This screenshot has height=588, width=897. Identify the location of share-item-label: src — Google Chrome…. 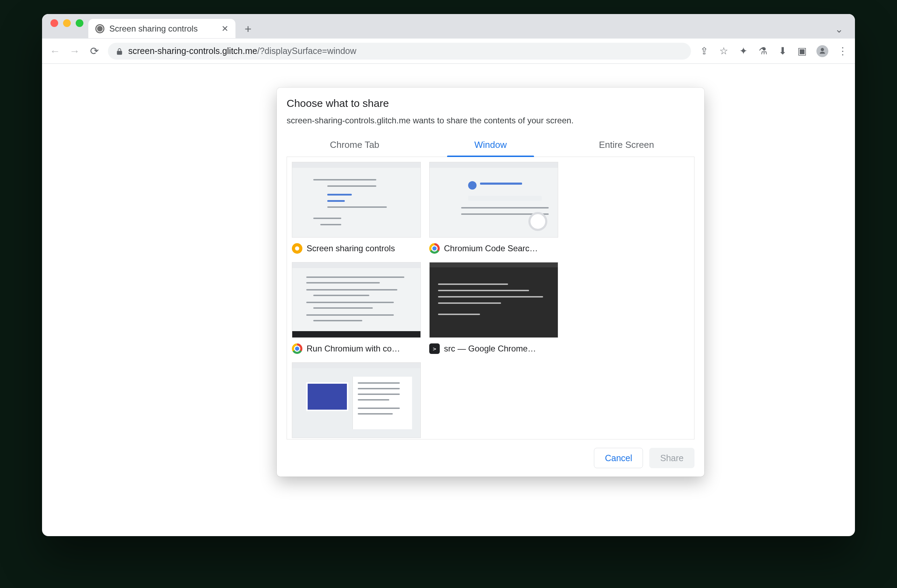
(490, 349).